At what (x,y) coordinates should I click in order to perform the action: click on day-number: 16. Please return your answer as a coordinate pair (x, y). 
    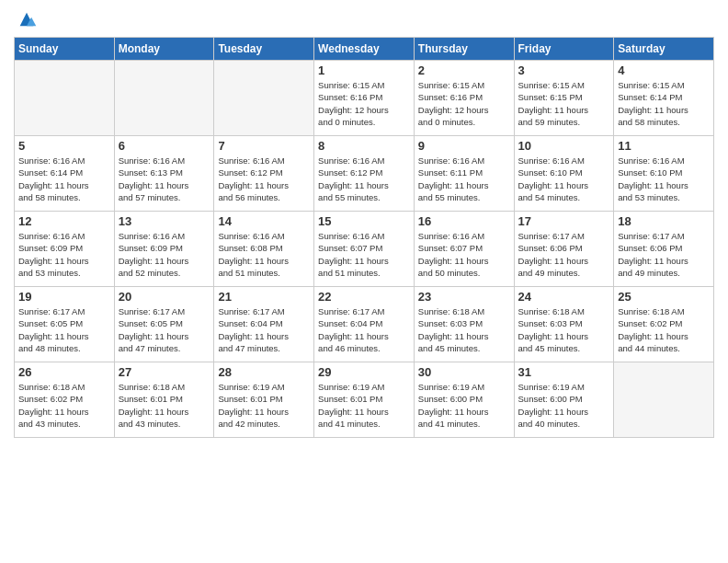
    Looking at the image, I should click on (464, 221).